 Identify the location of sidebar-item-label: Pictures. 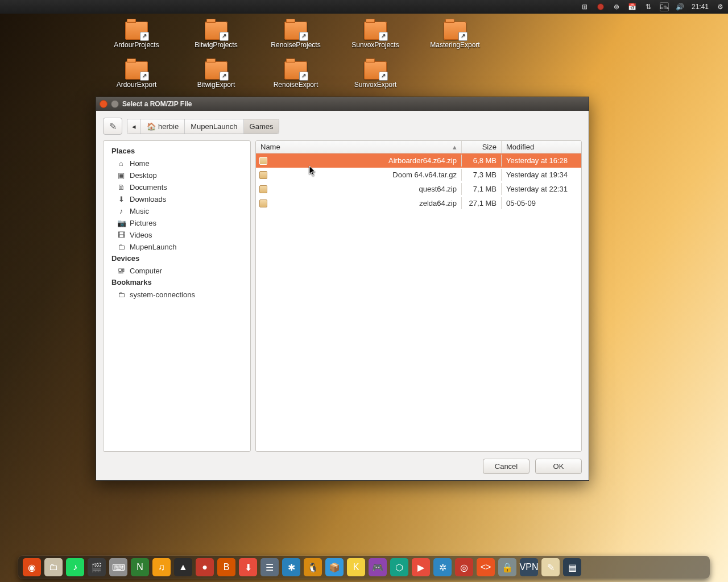
(143, 223).